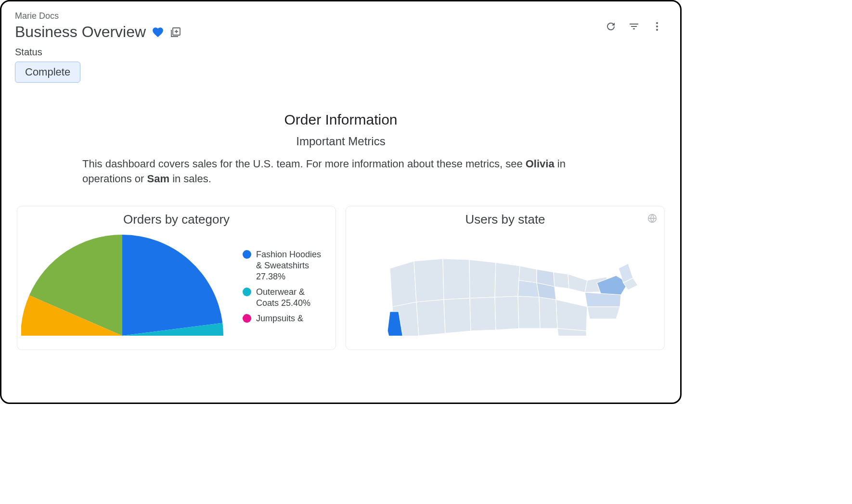  What do you see at coordinates (48, 72) in the screenshot?
I see `status-chip: Complete` at bounding box center [48, 72].